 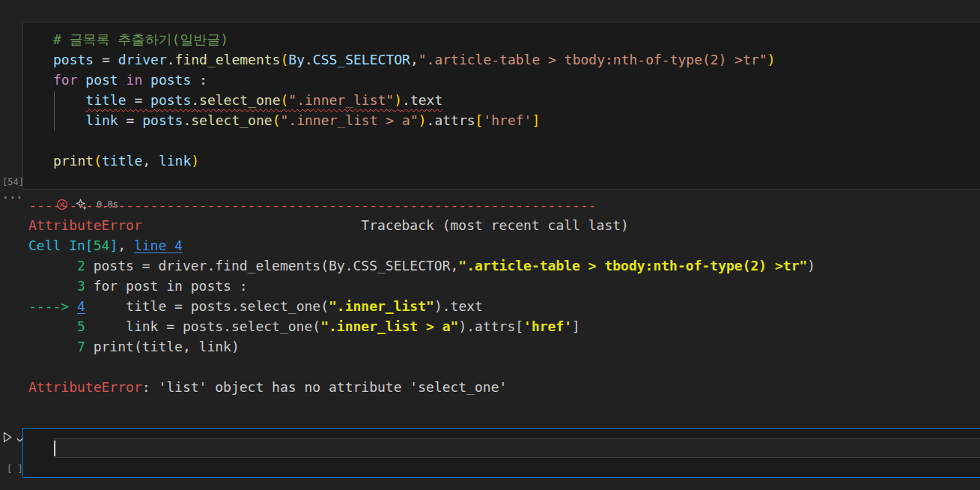 What do you see at coordinates (505, 246) in the screenshot?
I see `output-line: Cell In[54], line 4` at bounding box center [505, 246].